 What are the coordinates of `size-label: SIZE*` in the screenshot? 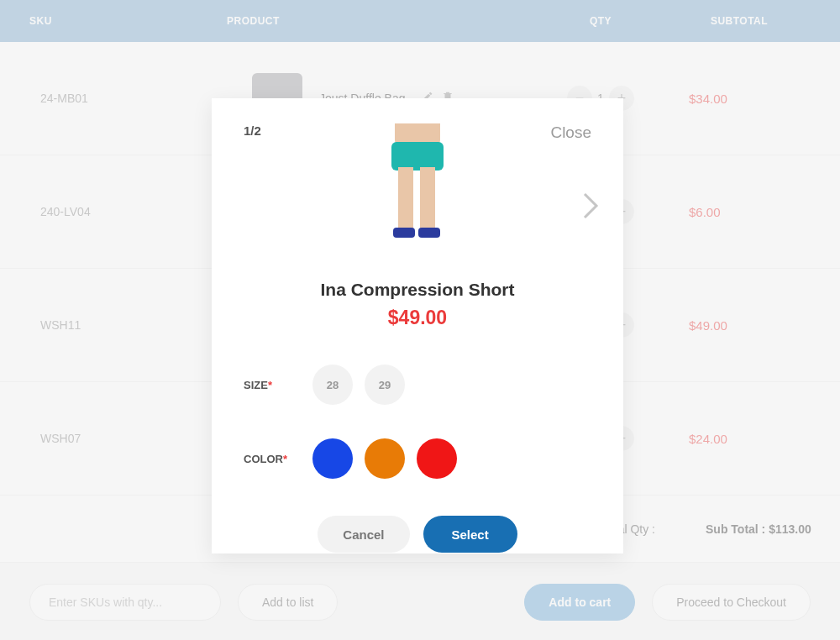 It's located at (269, 385).